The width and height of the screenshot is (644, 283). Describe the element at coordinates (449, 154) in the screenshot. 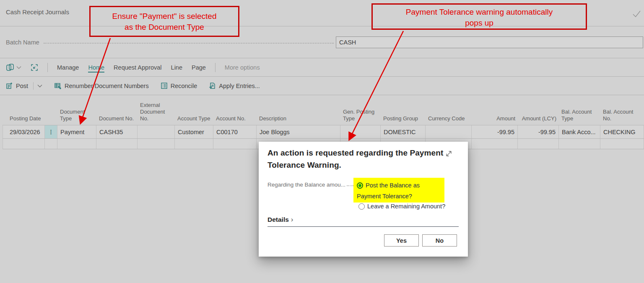

I see `expand-dialog-icon` at that location.